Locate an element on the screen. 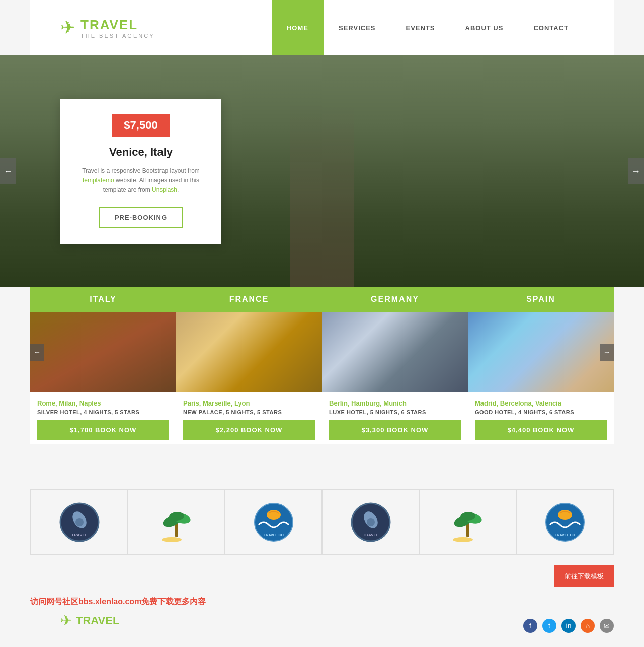 This screenshot has height=647, width=644. partner-6: TRAVEL CO is located at coordinates (565, 522).